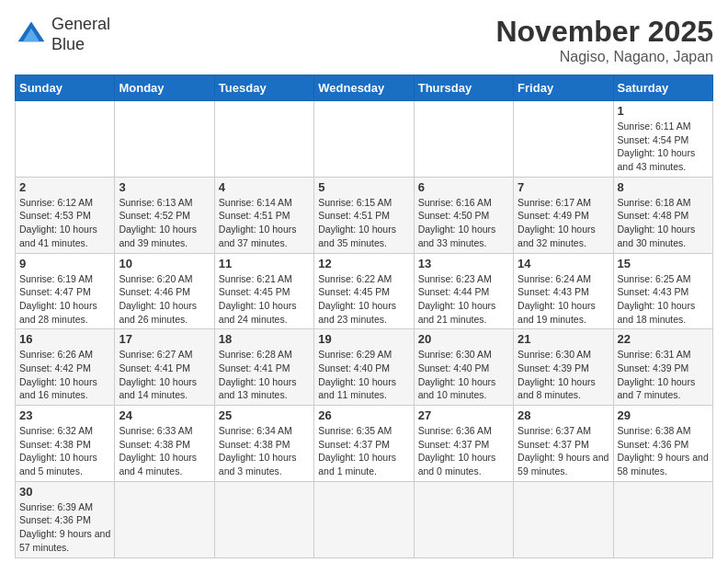 This screenshot has height=563, width=728. What do you see at coordinates (364, 223) in the screenshot?
I see `day-info: Sunrise: 6:15 AM Sunset: 4:51 PM Dayligh…` at bounding box center [364, 223].